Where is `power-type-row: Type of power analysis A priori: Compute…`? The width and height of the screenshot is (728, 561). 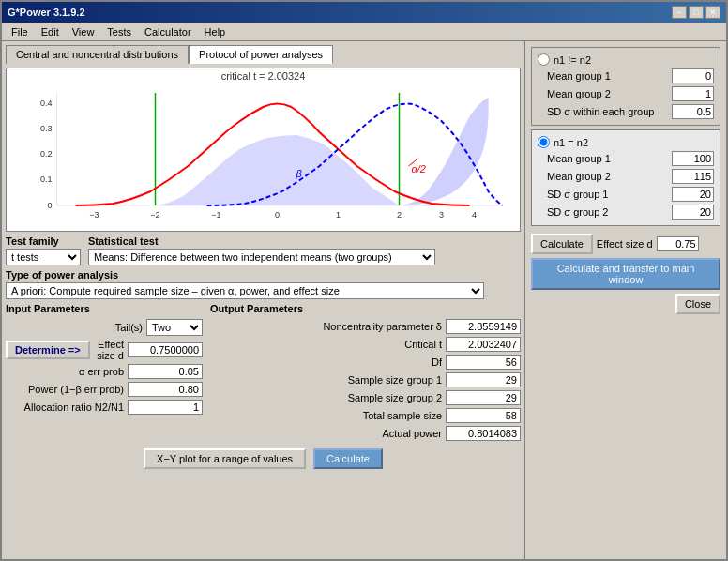
power-type-row: Type of power analysis A priori: Compute… is located at coordinates (263, 284).